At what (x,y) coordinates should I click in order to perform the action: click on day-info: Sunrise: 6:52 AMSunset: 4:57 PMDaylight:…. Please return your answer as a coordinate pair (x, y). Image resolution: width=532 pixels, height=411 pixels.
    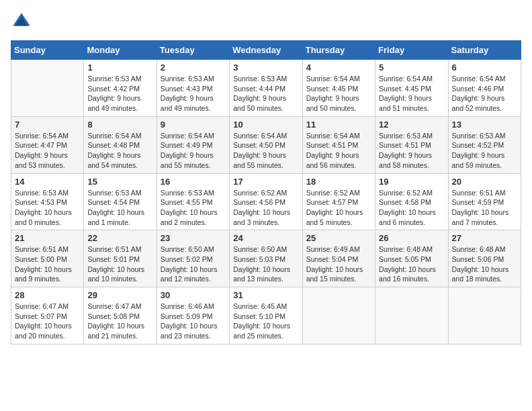
    Looking at the image, I should click on (339, 208).